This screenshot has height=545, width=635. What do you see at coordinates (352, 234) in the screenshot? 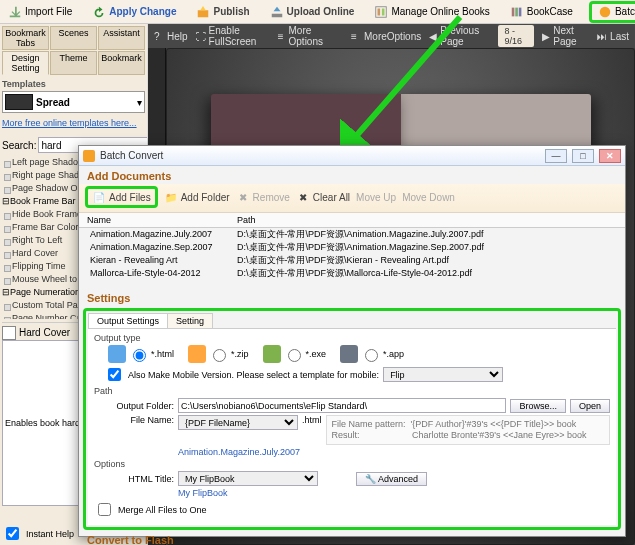
I see `table-row: Animation.Magazine.July.2007D:\桌面文件-常用\P…` at bounding box center [352, 234].